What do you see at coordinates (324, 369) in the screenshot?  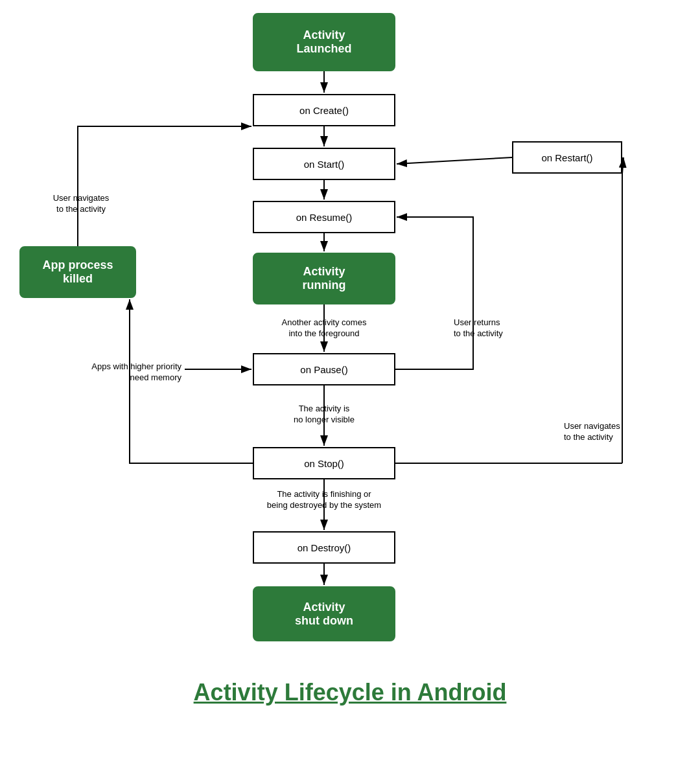 I see `on-pause-label: on Pause()` at bounding box center [324, 369].